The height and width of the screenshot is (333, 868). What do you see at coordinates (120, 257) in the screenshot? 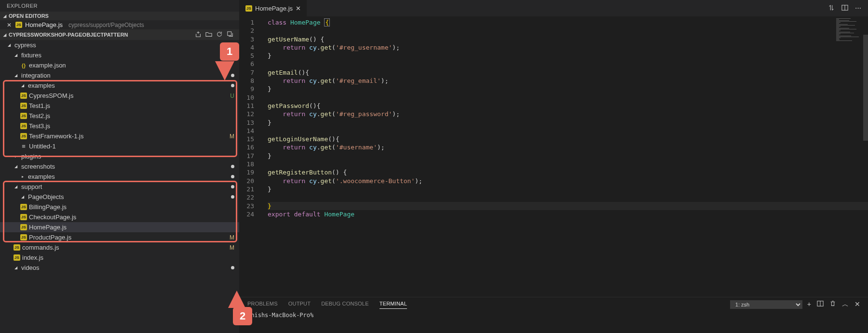
I see `file-index: JSindex.js` at bounding box center [120, 257].